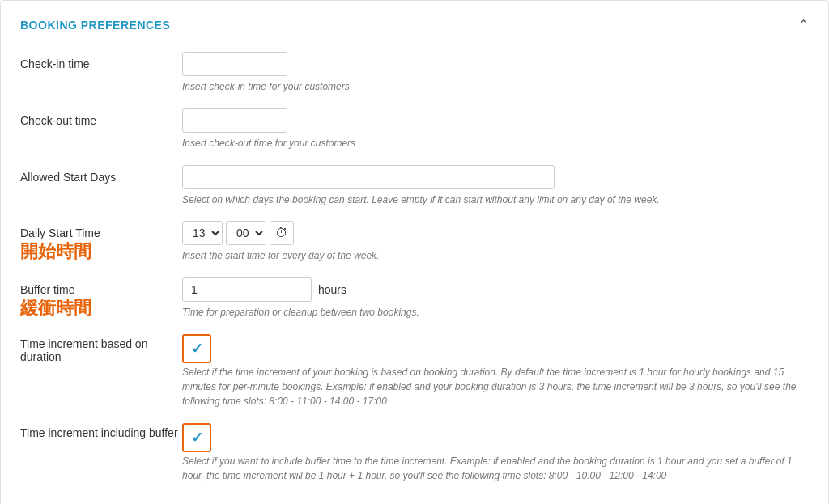  Describe the element at coordinates (101, 233) in the screenshot. I see `daily-start-time-label: Daily Start Time` at that location.